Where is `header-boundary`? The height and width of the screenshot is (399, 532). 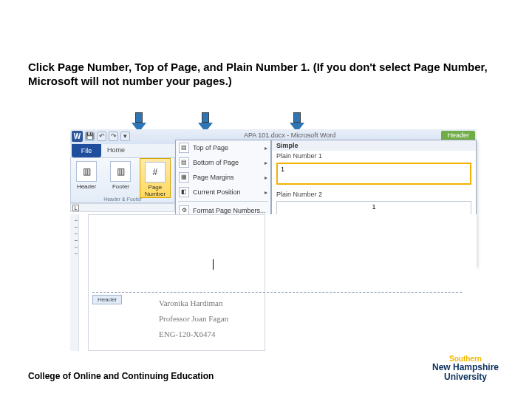
header-boundary is located at coordinates (277, 293).